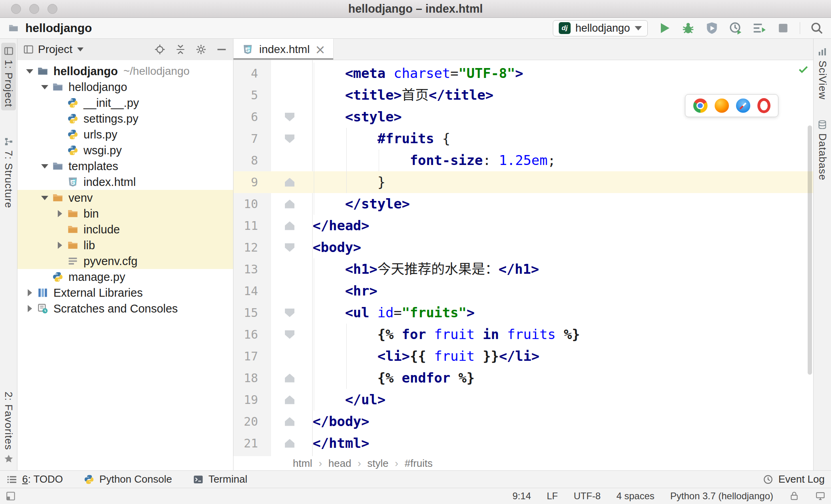 This screenshot has height=504, width=831. I want to click on line-number: 12, so click(246, 248).